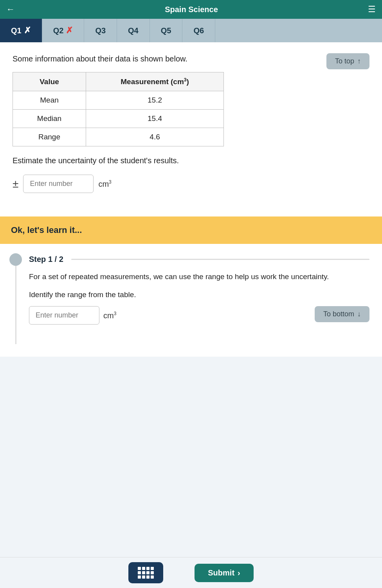  What do you see at coordinates (69, 31) in the screenshot?
I see `tab-q2-mark: ✗` at bounding box center [69, 31].